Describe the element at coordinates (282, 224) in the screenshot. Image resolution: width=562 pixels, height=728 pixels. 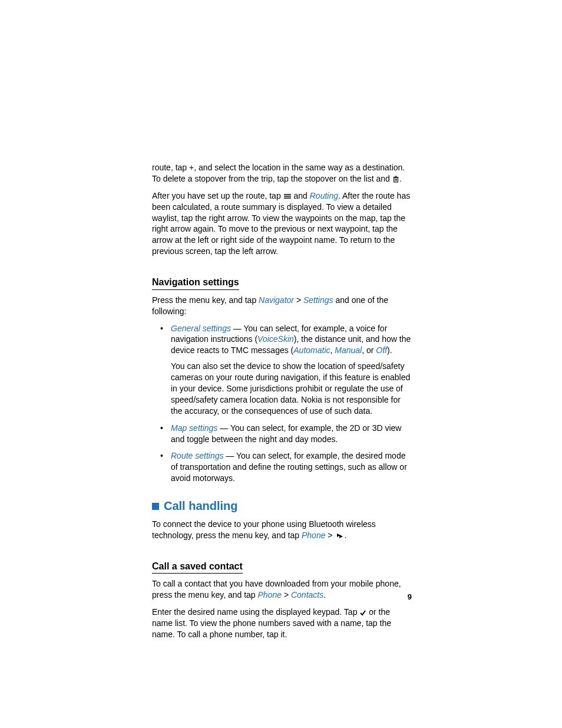
I see `paragraph-routing: After you have set up the route, tap and…` at that location.